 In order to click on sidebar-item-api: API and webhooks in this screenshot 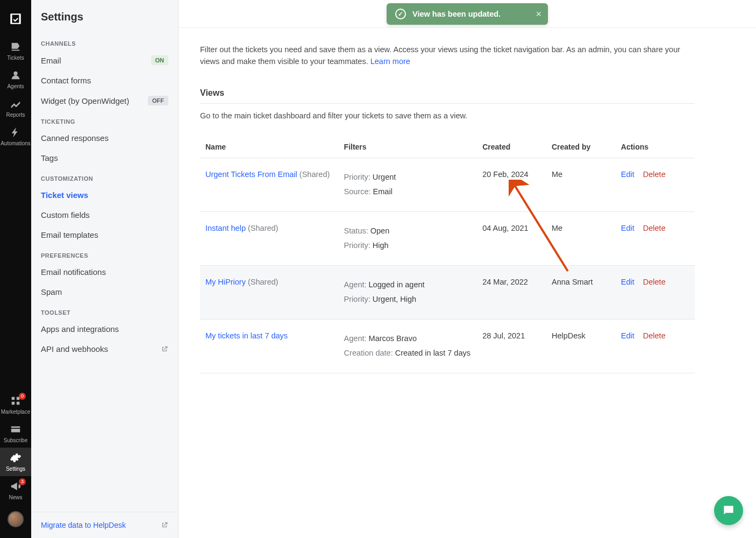, I will do `click(104, 349)`.